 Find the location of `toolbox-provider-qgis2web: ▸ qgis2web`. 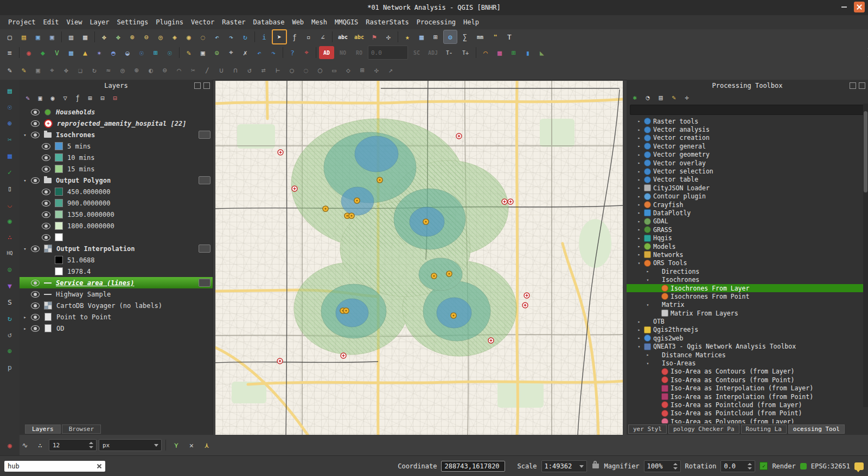

toolbox-provider-qgis2web: ▸ qgis2web is located at coordinates (748, 338).